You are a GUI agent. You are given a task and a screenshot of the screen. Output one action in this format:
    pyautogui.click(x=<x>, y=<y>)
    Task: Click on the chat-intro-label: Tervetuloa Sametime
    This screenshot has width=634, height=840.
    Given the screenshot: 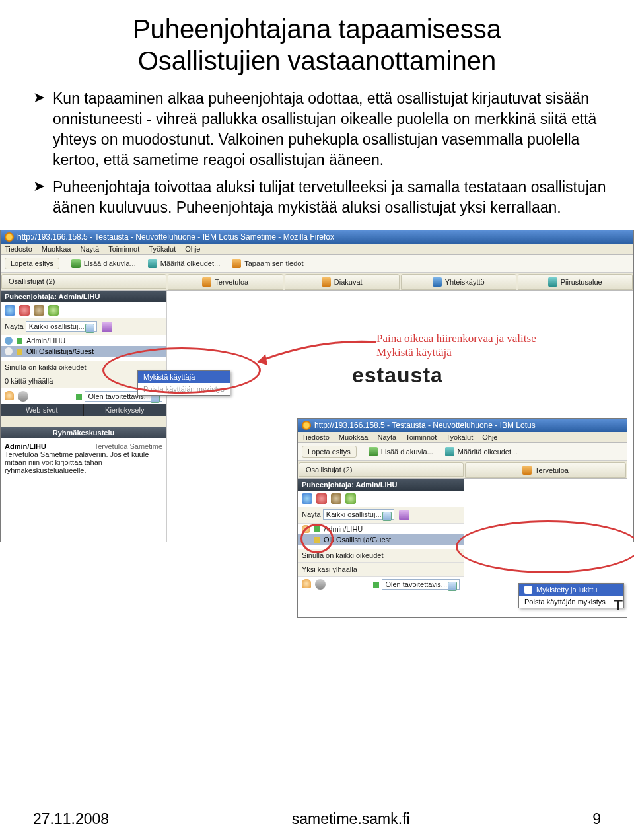 What is the action you would take?
    pyautogui.click(x=128, y=446)
    